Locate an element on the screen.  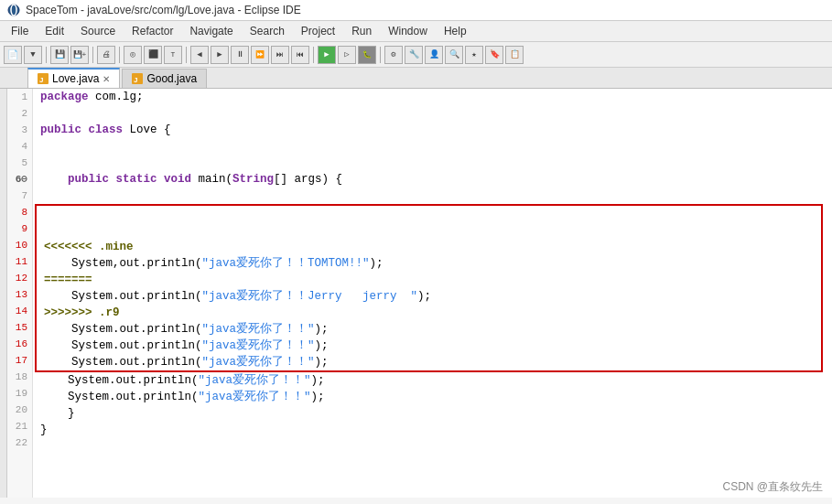
toolbar-sep5 is located at coordinates (313, 55).